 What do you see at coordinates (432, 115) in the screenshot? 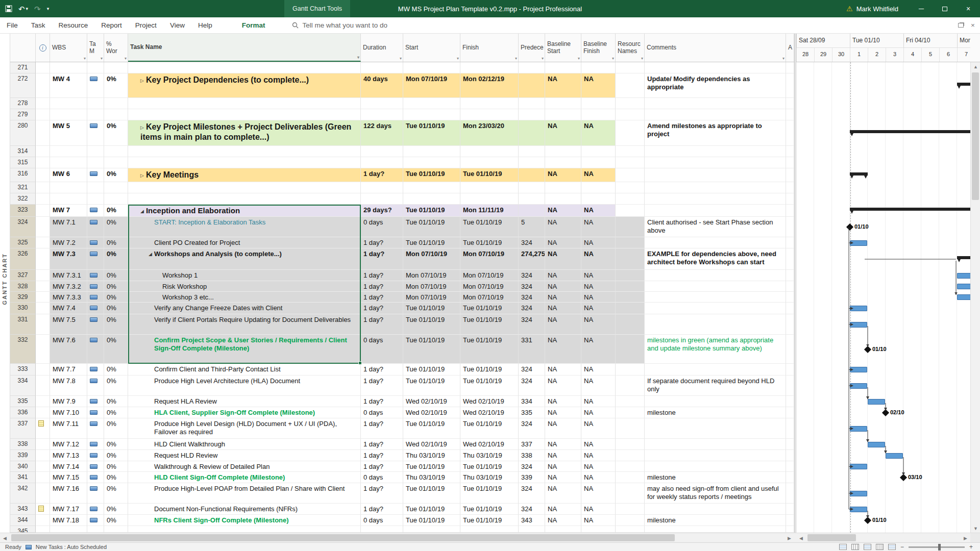
I see `cell-start` at bounding box center [432, 115].